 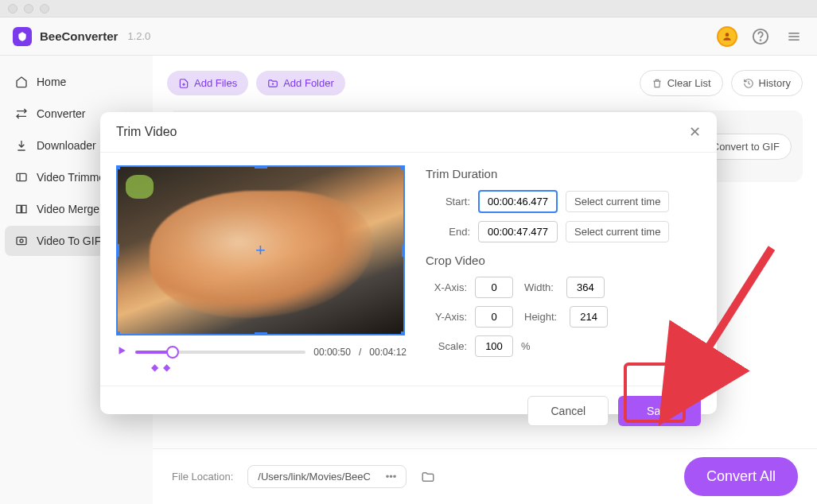 What do you see at coordinates (727, 37) in the screenshot?
I see `user-avatar` at bounding box center [727, 37].